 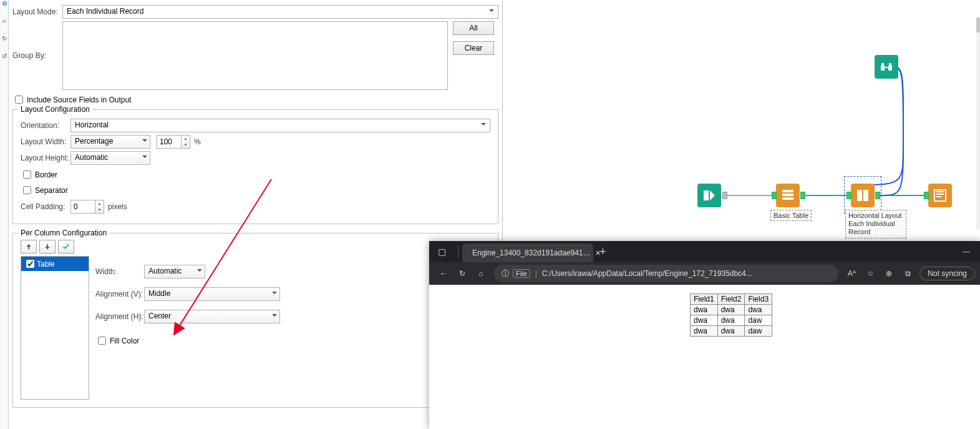 I want to click on cell-padding-value, so click(x=83, y=207).